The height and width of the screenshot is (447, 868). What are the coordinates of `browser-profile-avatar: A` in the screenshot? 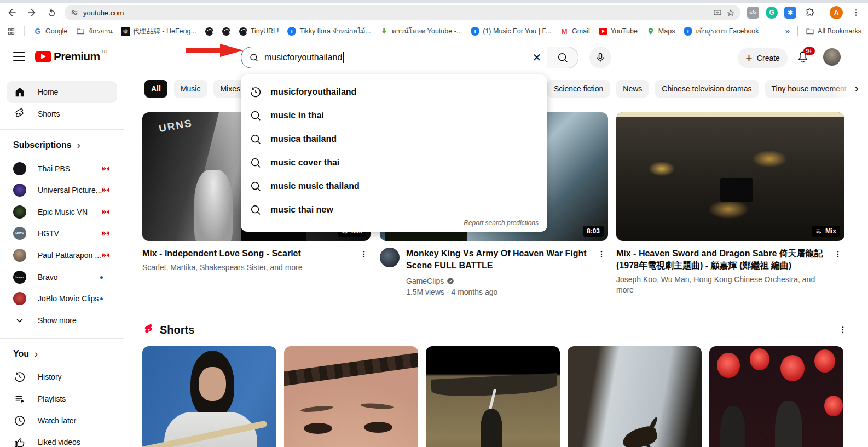 It's located at (836, 13).